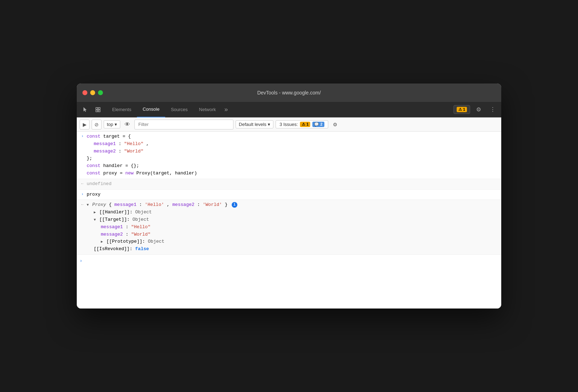 Image resolution: width=578 pixels, height=392 pixels. What do you see at coordinates (99, 204) in the screenshot?
I see `proxy-type-label: Proxy` at bounding box center [99, 204].